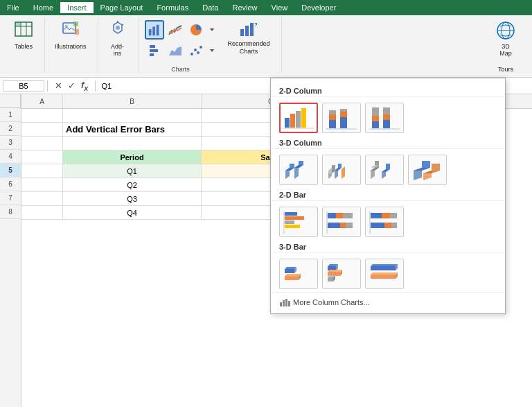 The height and width of the screenshot is (407, 532). I want to click on menu-view: View, so click(280, 8).